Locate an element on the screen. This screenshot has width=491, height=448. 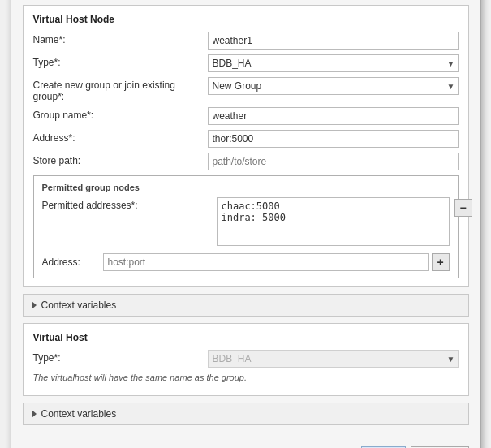
context-variables-2-label: Context variables is located at coordinates (80, 414).